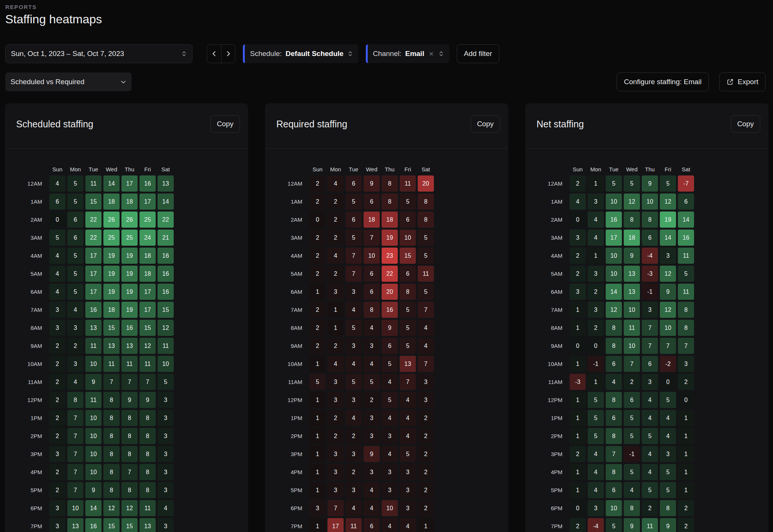 This screenshot has height=532, width=773. Describe the element at coordinates (548, 346) in the screenshot. I see `hour-label: 9AM` at that location.